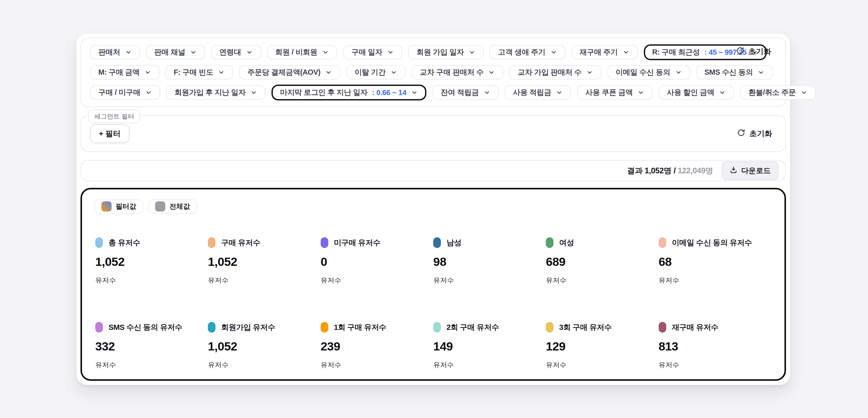  Describe the element at coordinates (490, 327) in the screenshot. I see `metric-head: 2회 구매 유저수` at that location.